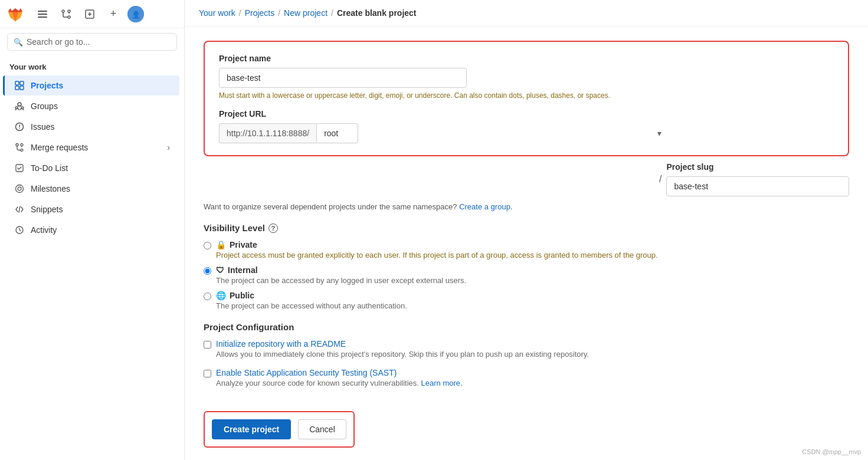 This screenshot has width=868, height=460. Describe the element at coordinates (44, 106) in the screenshot. I see `sidebar-item-groups-label: Groups` at that location.